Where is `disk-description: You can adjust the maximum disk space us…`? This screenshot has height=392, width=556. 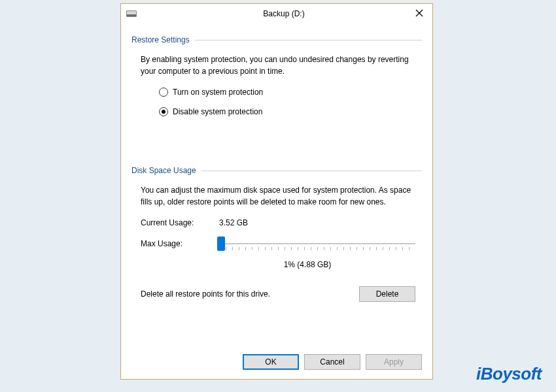 disk-description: You can adjust the maximum disk space us… is located at coordinates (278, 196).